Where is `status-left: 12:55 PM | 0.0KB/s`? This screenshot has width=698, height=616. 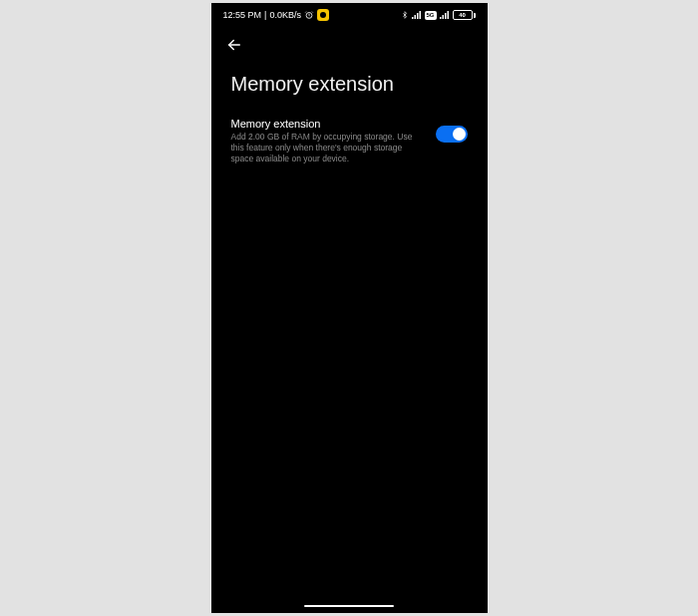
status-left: 12:55 PM | 0.0KB/s is located at coordinates (276, 15).